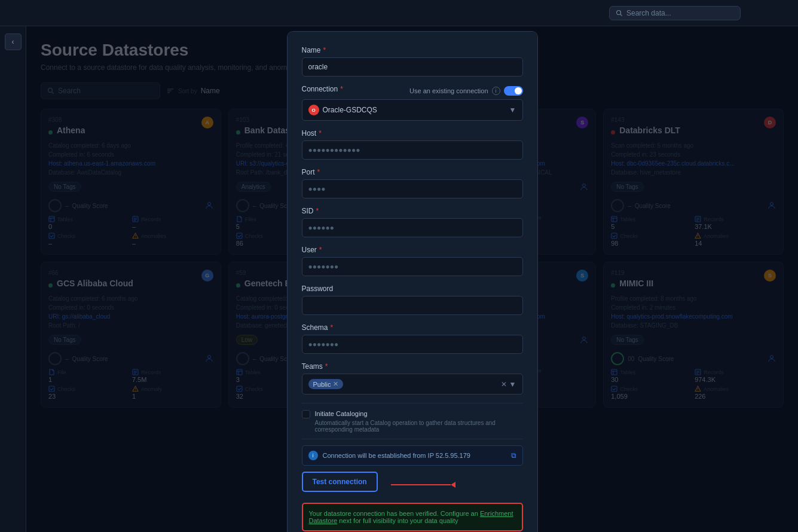  What do you see at coordinates (504, 384) in the screenshot?
I see `teams-clear: ✕` at bounding box center [504, 384].